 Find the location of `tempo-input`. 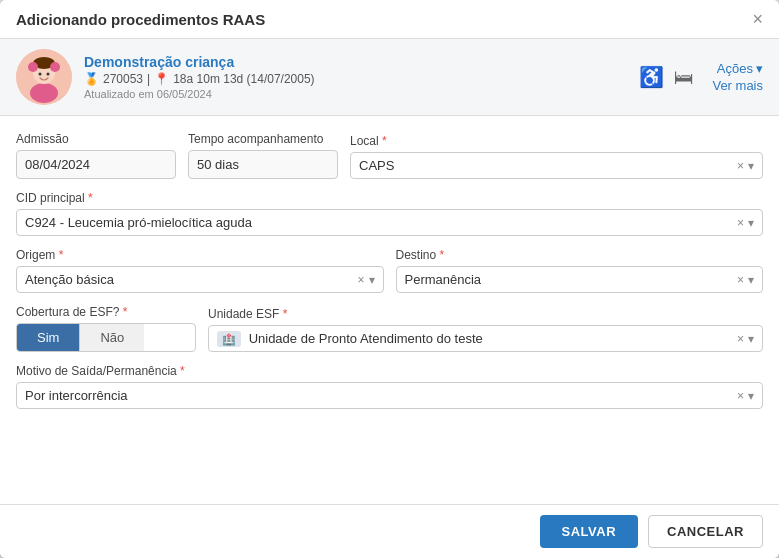

tempo-input is located at coordinates (263, 164).